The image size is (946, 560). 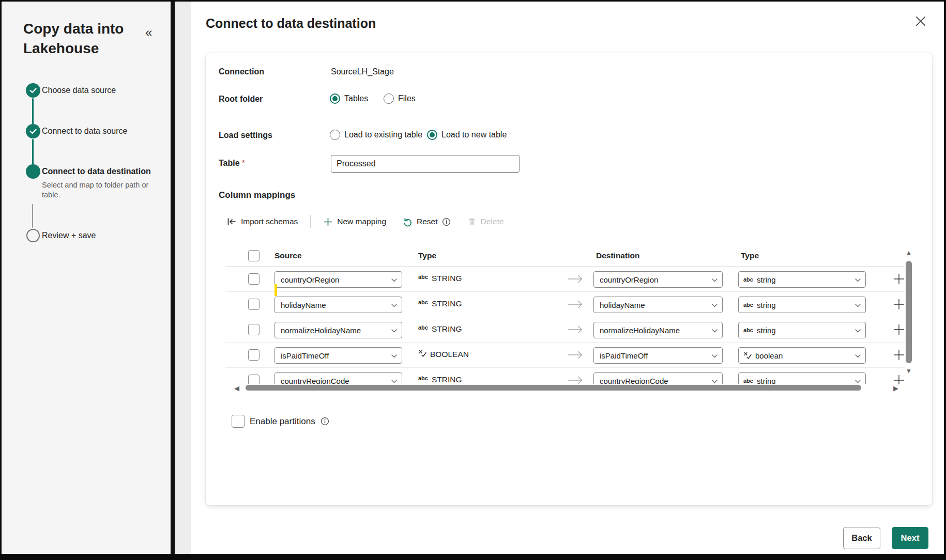 What do you see at coordinates (909, 371) in the screenshot?
I see `scroll-down-icon: ▼` at bounding box center [909, 371].